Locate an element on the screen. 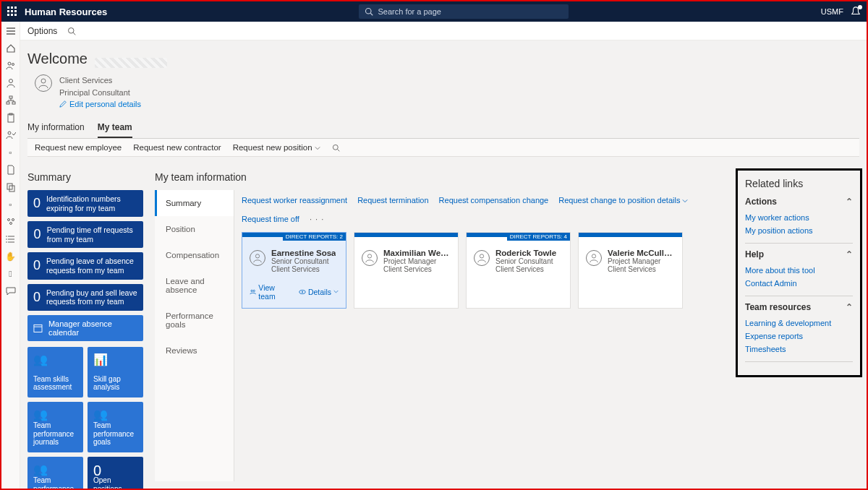 The height and width of the screenshot is (490, 868). feedback-icon is located at coordinates (11, 291).